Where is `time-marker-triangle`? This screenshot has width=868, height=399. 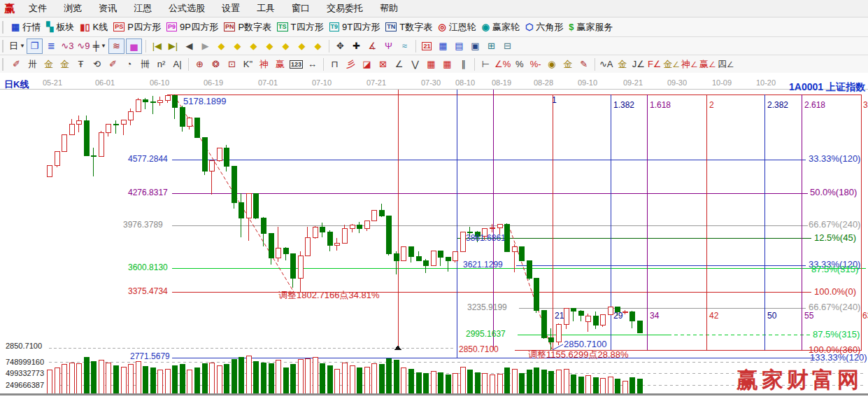 time-marker-triangle is located at coordinates (398, 347).